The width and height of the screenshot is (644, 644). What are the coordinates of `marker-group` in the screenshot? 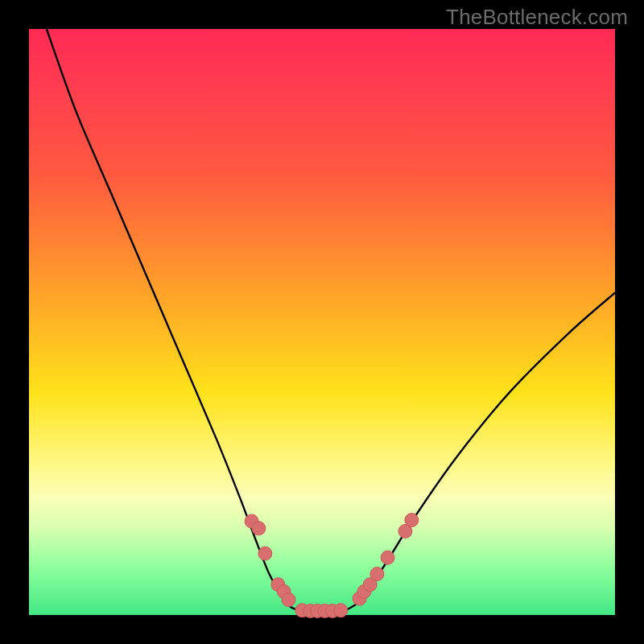 It's located at (332, 566).